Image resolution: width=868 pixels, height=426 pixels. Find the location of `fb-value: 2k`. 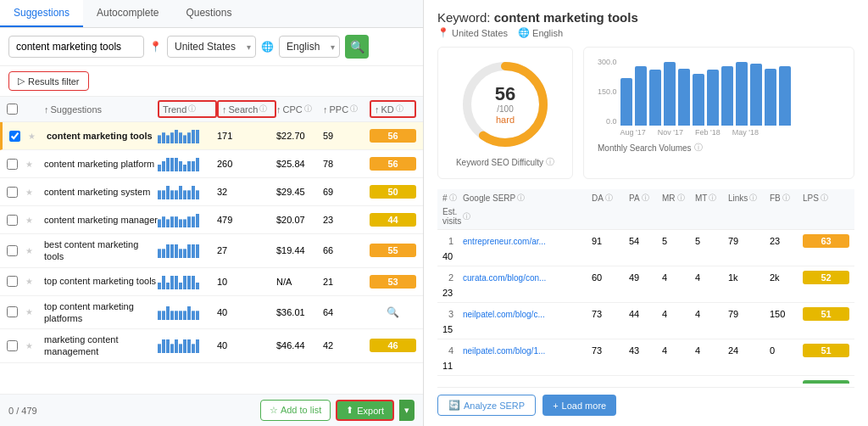

fb-value: 2k is located at coordinates (785, 277).